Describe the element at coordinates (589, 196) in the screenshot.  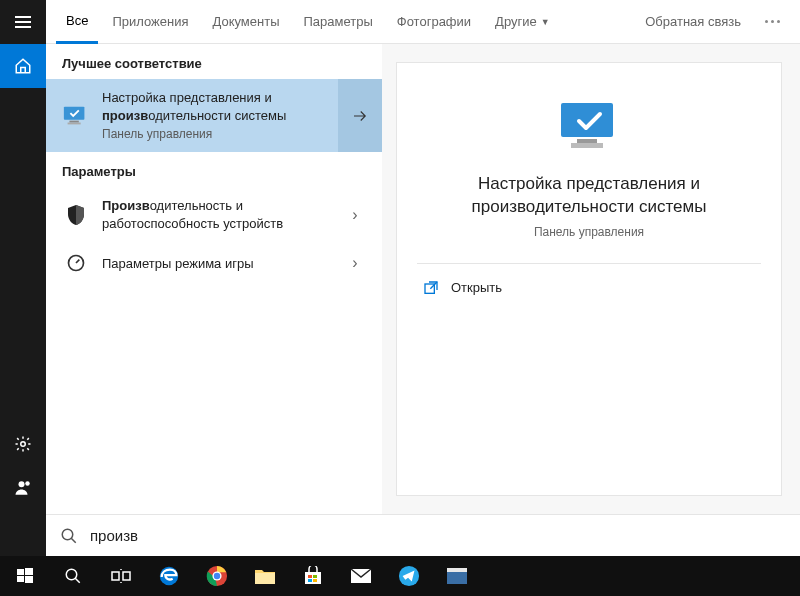
I see `preview-title: Настройка представления и производительн…` at that location.